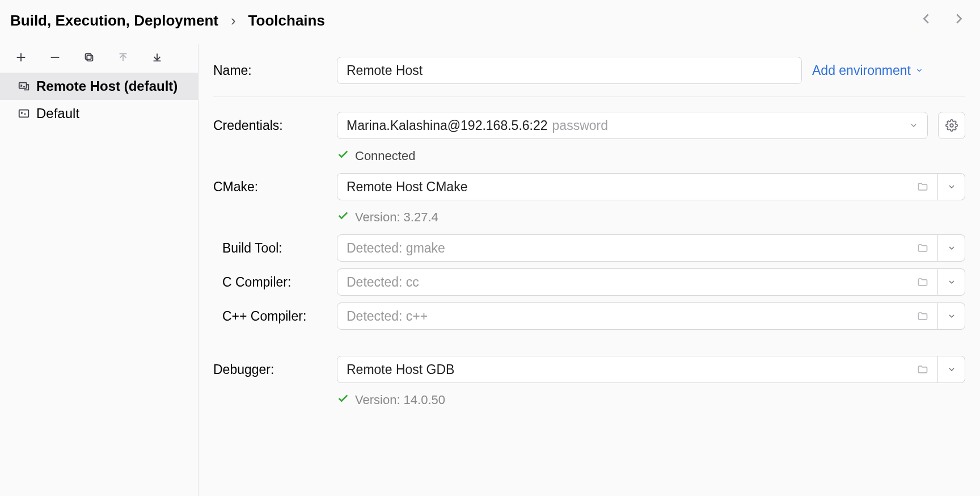  What do you see at coordinates (861, 70) in the screenshot?
I see `add-environment-label: Add environment` at bounding box center [861, 70].